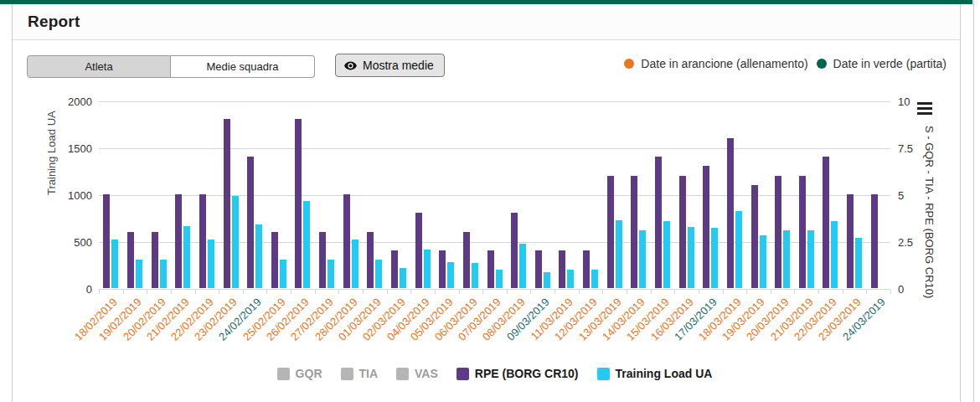 This screenshot has width=980, height=402. Describe the element at coordinates (901, 196) in the screenshot. I see `right-axis-tick-label: 5` at that location.